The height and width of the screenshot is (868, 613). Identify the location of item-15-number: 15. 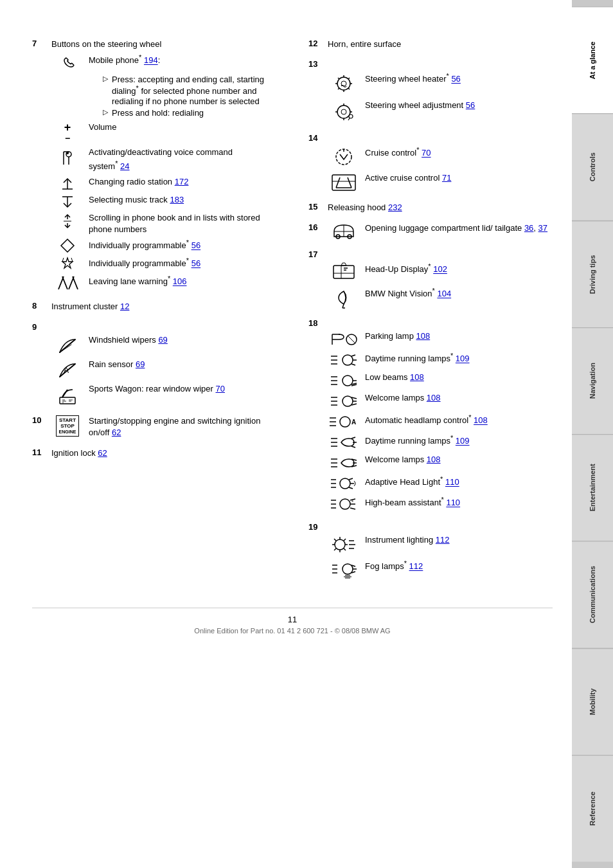
(318, 207).